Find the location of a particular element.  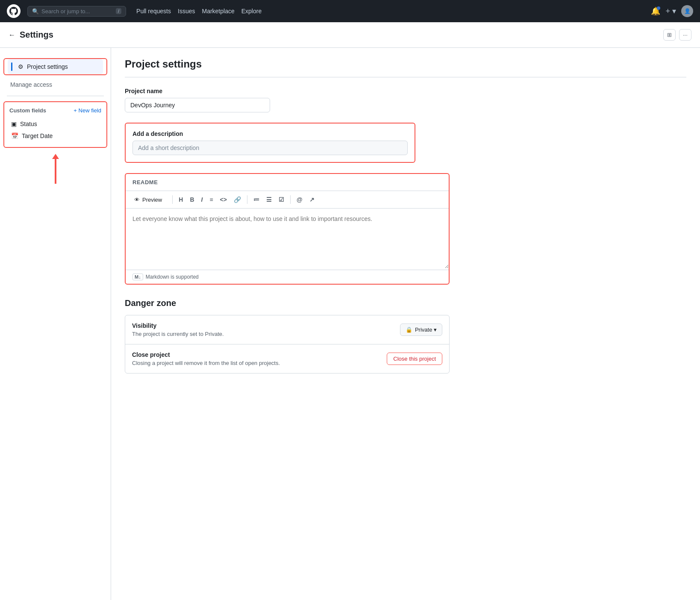

custom-fields-header: Custom fields + New field is located at coordinates (56, 110).